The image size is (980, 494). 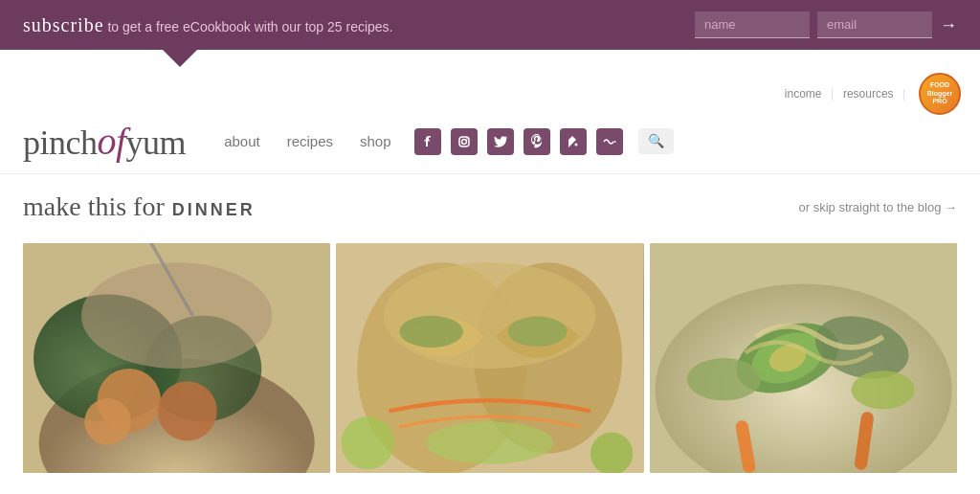 I want to click on feedly-icon, so click(x=573, y=142).